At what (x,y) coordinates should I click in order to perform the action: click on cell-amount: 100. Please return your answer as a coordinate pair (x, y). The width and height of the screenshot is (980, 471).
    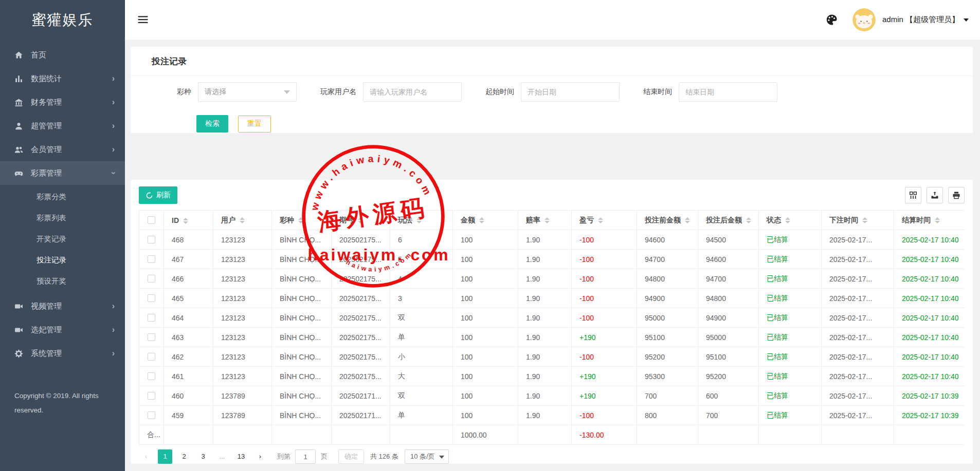
    Looking at the image, I should click on (485, 240).